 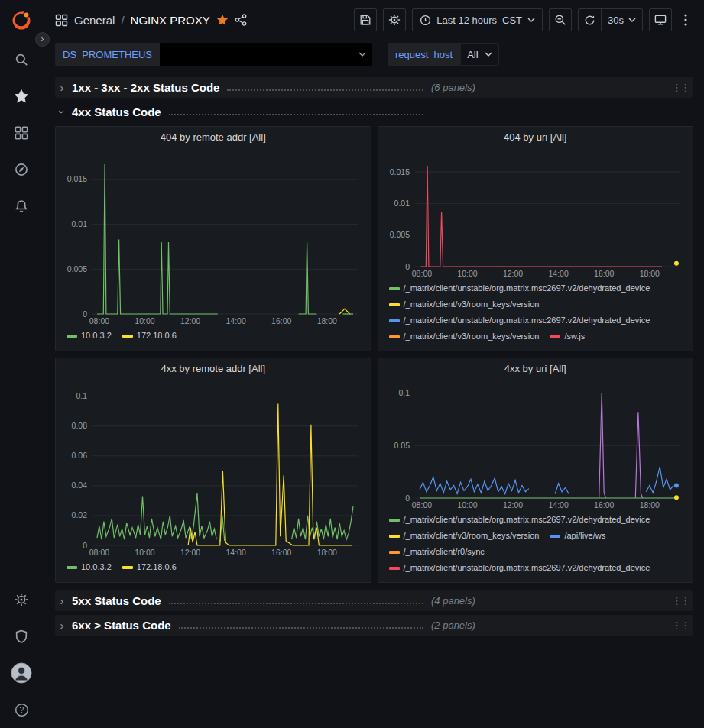 What do you see at coordinates (21, 636) in the screenshot?
I see `sidebar-item-server-admin` at bounding box center [21, 636].